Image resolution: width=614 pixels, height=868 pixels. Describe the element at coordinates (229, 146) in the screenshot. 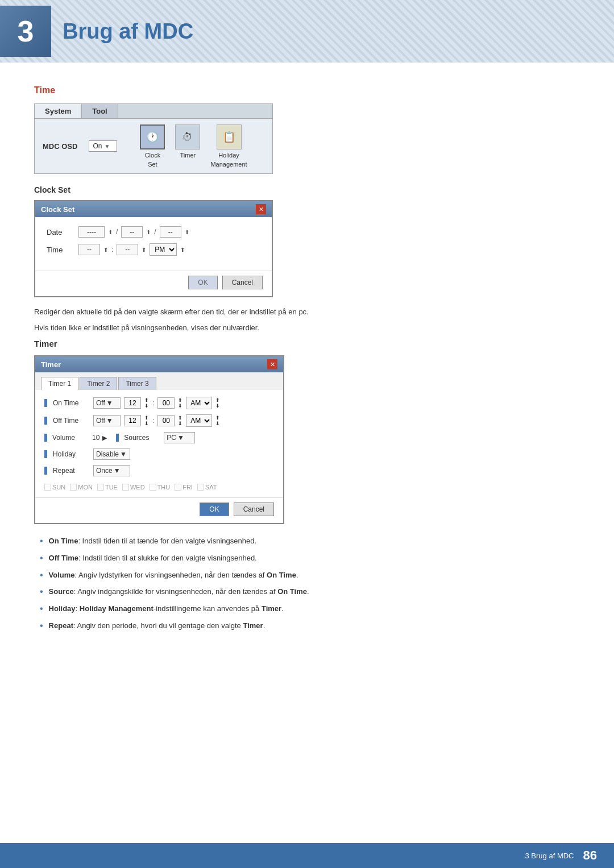

I see `holiday-icon-item: 📋 Holiday Management` at that location.